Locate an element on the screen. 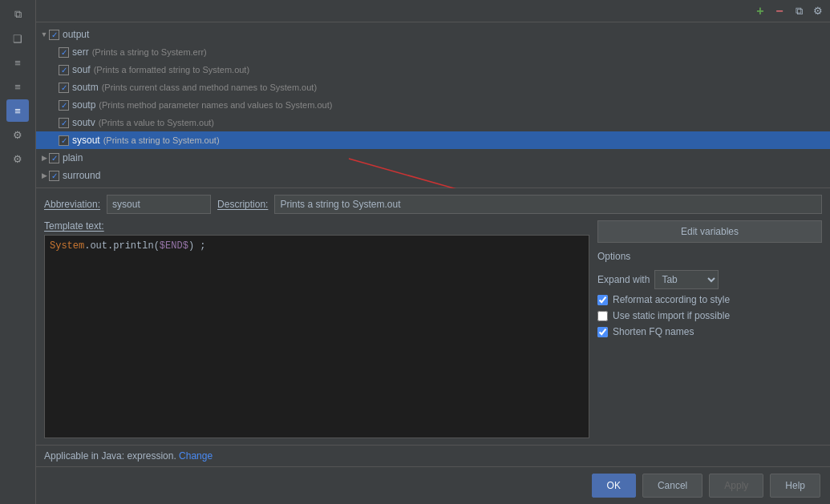 The image size is (830, 504). remove-icon: − is located at coordinates (779, 11).